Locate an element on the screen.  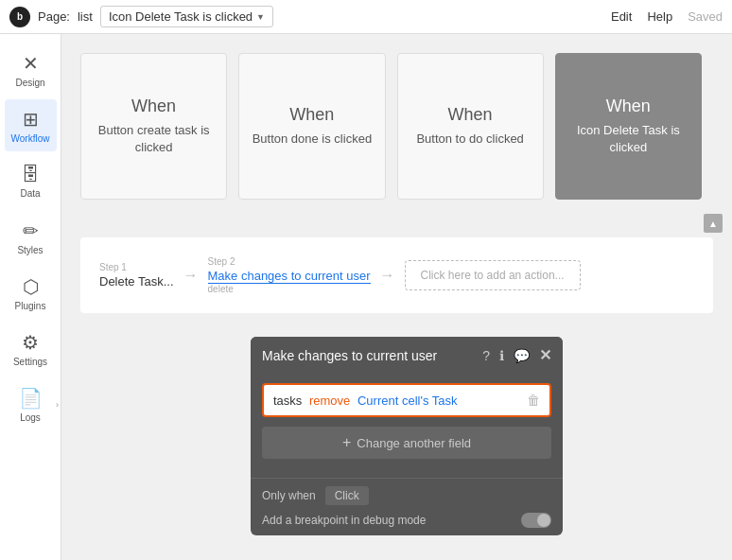
delete-field-icon: 🗑 is located at coordinates (533, 400).